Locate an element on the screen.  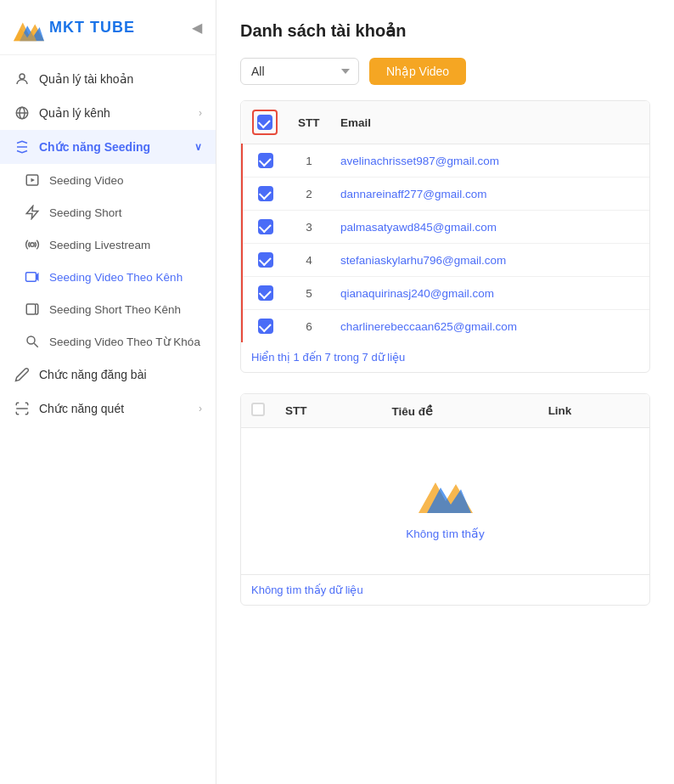
globe-icon is located at coordinates (22, 113).